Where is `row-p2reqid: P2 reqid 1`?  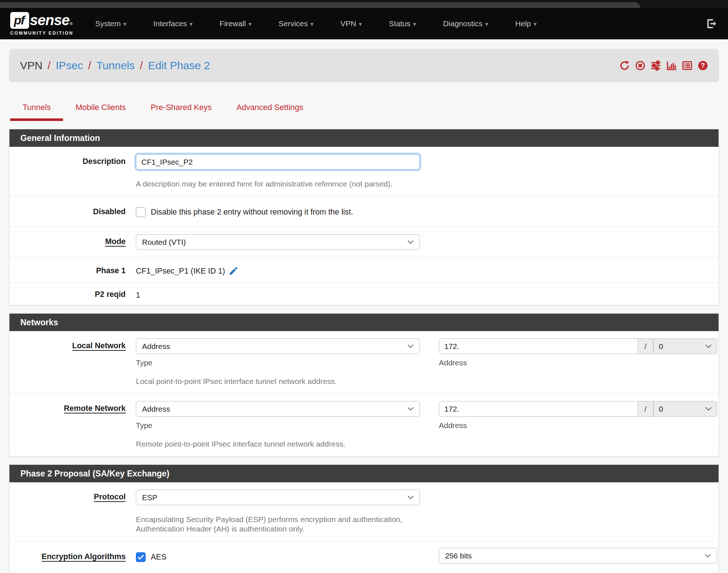
row-p2reqid: P2 reqid 1 is located at coordinates (364, 294).